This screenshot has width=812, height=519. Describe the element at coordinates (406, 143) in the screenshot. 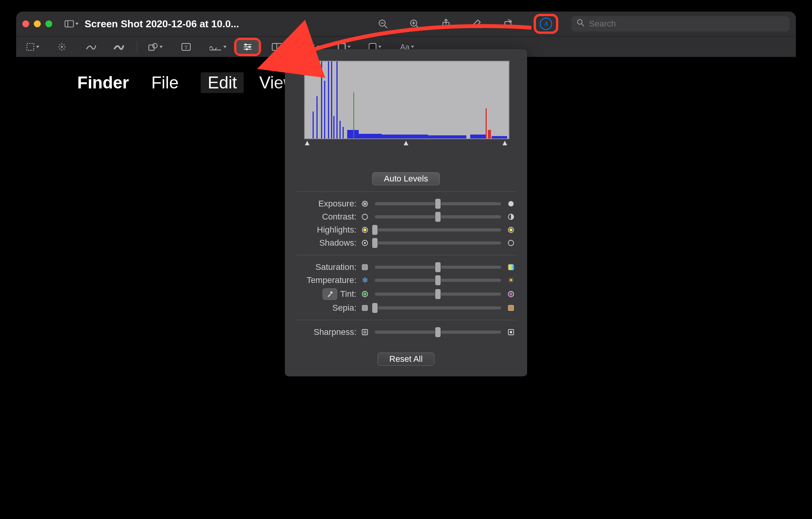

I see `histogram-handle-mid` at that location.